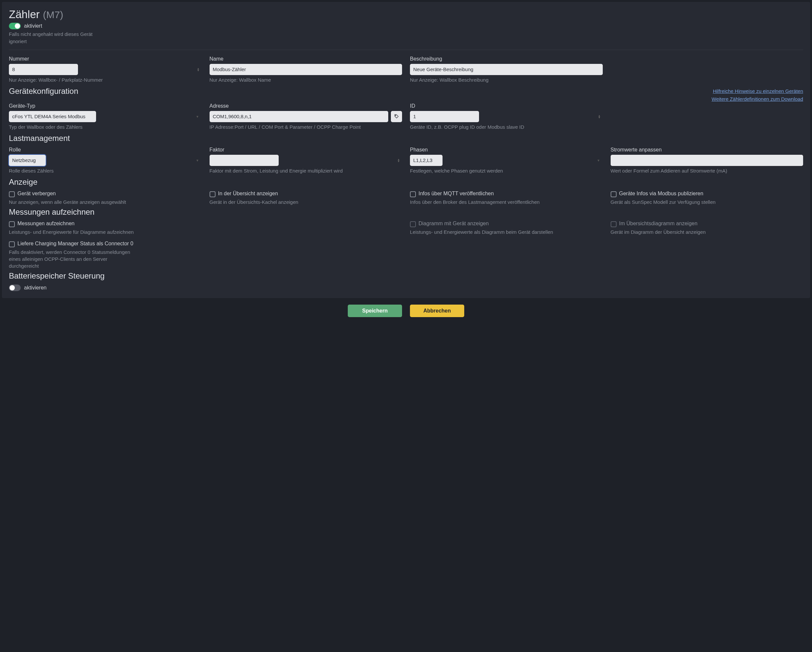 This screenshot has width=812, height=652. Describe the element at coordinates (757, 99) in the screenshot. I see `link-meter-defs: Weitere Zählerdefinitionen zum Download` at that location.